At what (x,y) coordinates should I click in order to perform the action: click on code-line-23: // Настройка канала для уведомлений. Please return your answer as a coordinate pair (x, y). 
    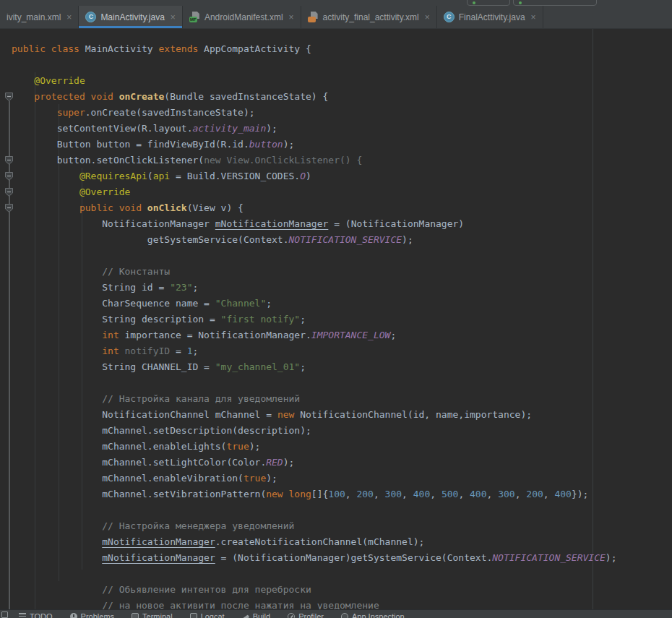
    Looking at the image, I should click on (342, 399).